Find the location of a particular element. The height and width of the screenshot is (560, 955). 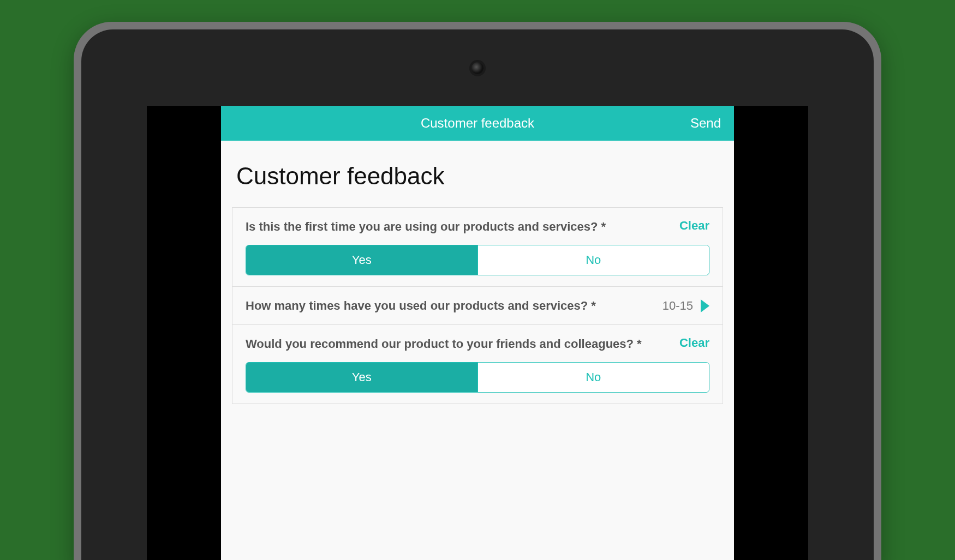

question-usage-count: How many times have you used our product… is located at coordinates (478, 306).